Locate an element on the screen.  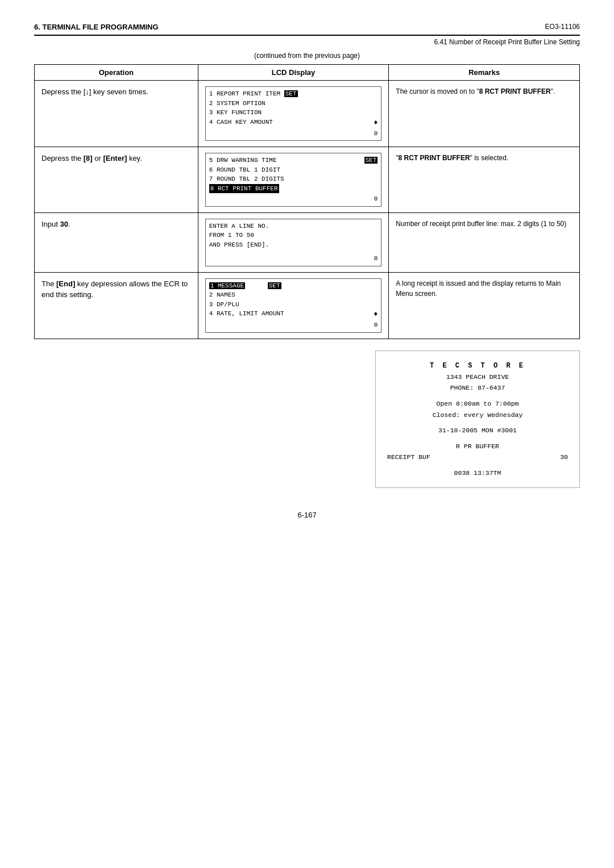
operation-text-3: Input 30. is located at coordinates (56, 224).